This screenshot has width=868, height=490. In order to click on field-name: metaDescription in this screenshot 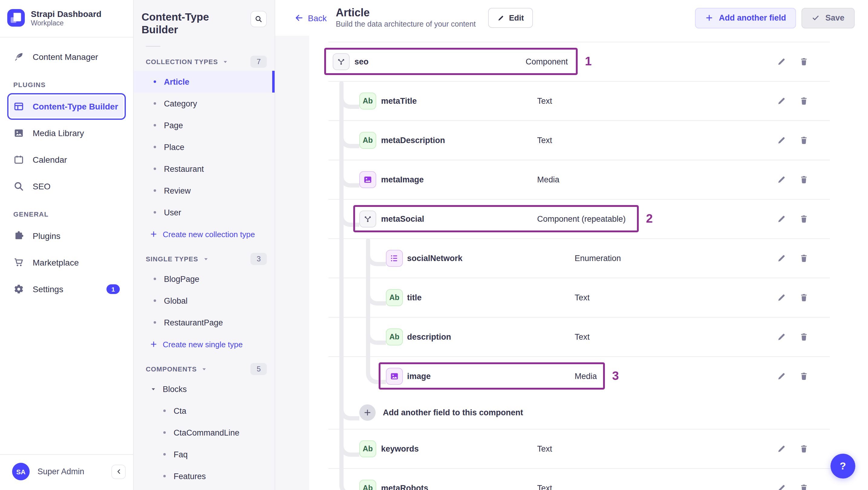, I will do `click(413, 140)`.